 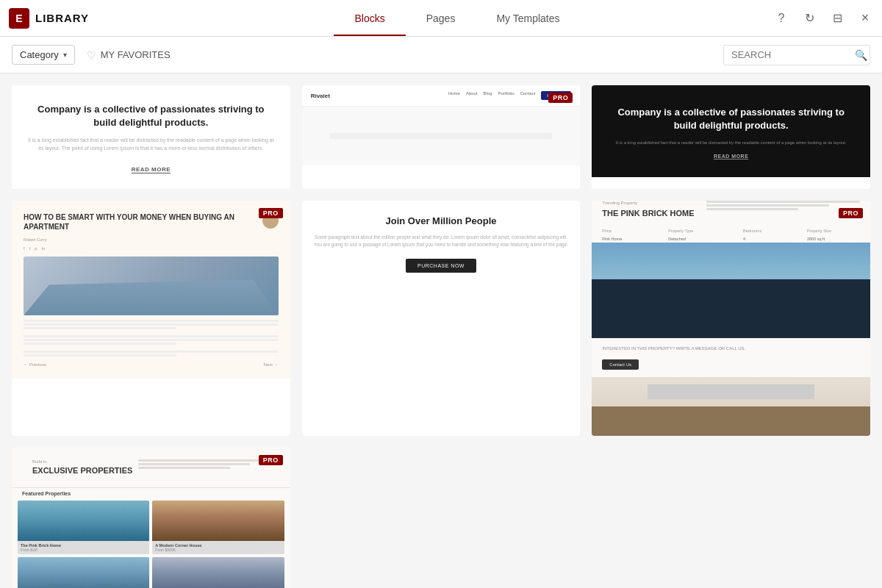 I want to click on card6-contact-button: Contact Us, so click(x=620, y=365).